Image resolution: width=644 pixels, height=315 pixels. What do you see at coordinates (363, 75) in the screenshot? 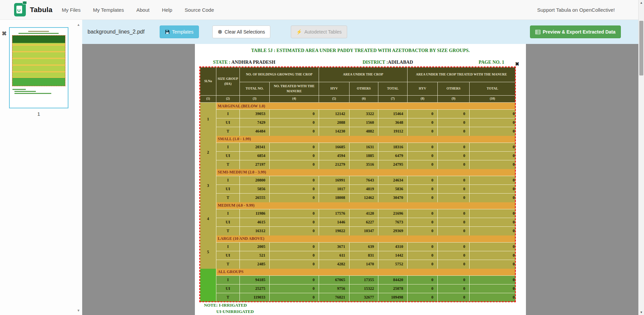
I see `table-header-cell: AREA UNDER THE CROP` at bounding box center [363, 75].